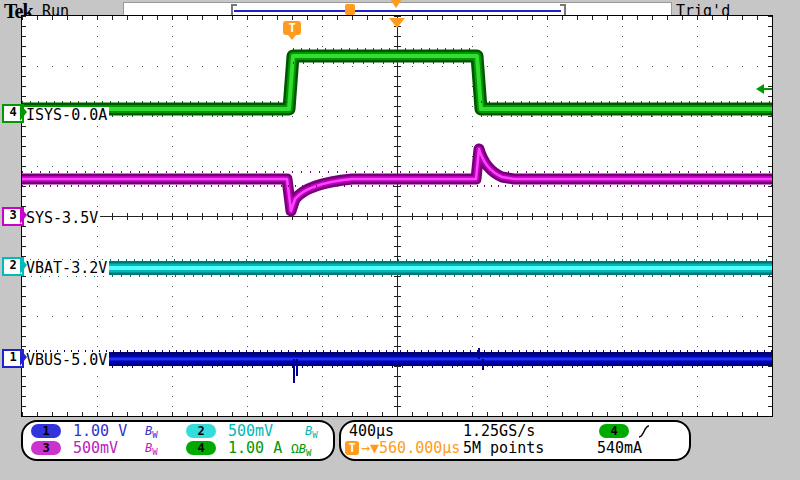 The height and width of the screenshot is (480, 800). What do you see at coordinates (350, 10) in the screenshot?
I see `record-trigger-position-marker` at bounding box center [350, 10].